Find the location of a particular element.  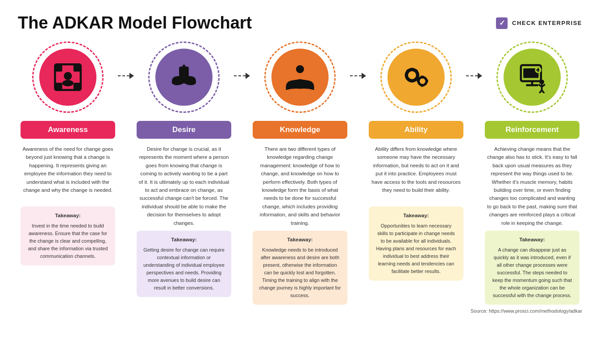

awareness-description: Awareness of the need for change goes be… is located at coordinates (68, 174).